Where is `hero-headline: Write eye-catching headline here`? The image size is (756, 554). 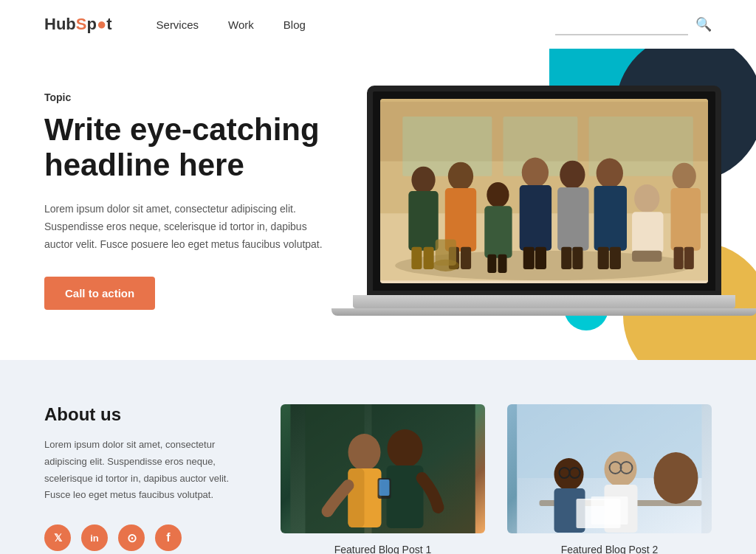
hero-headline: Write eye-catching headline here is located at coordinates (195, 148).